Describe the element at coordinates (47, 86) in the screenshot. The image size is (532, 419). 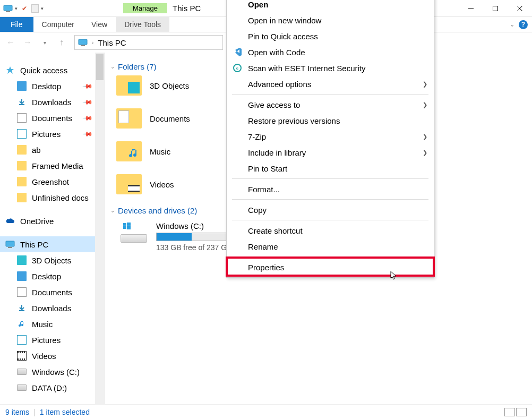
I see `sidebar-item-label: Desktop` at that location.